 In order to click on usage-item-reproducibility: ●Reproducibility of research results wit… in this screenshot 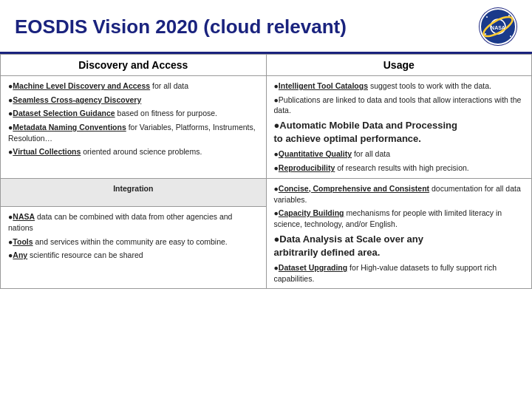, I will do `click(399, 168)`.